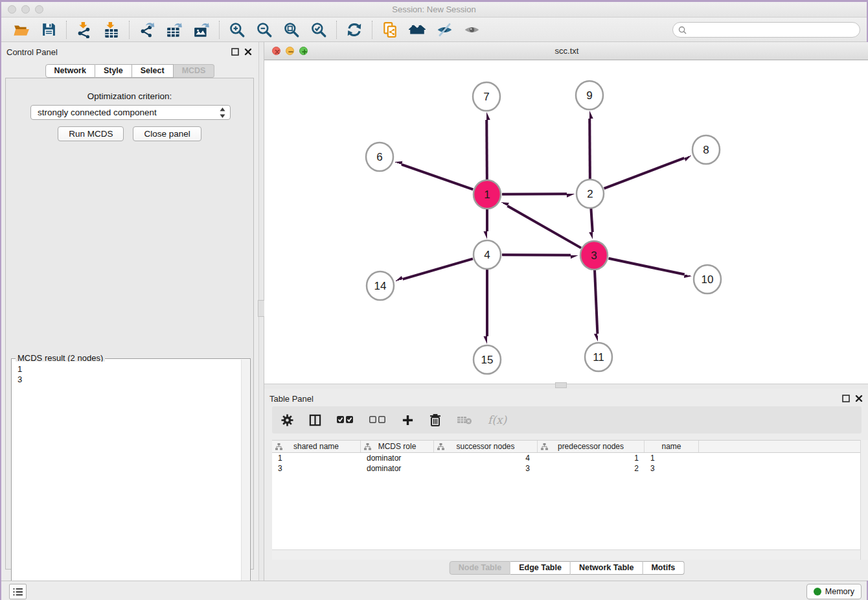 This screenshot has width=868, height=600. What do you see at coordinates (237, 30) in the screenshot?
I see `zoom-in-button` at bounding box center [237, 30].